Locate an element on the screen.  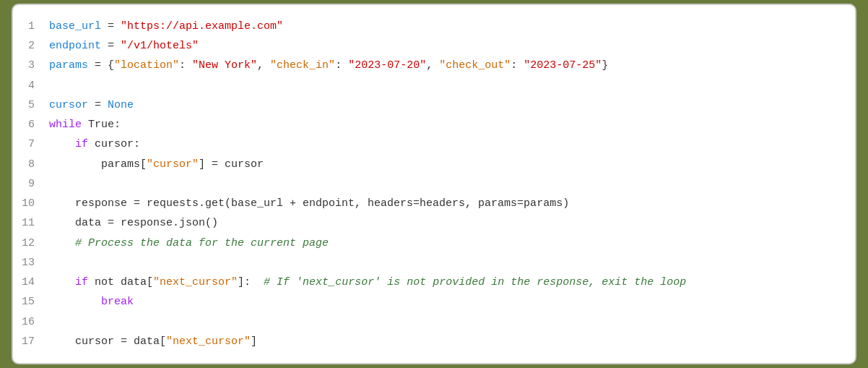
token: endpoint is located at coordinates (75, 46).